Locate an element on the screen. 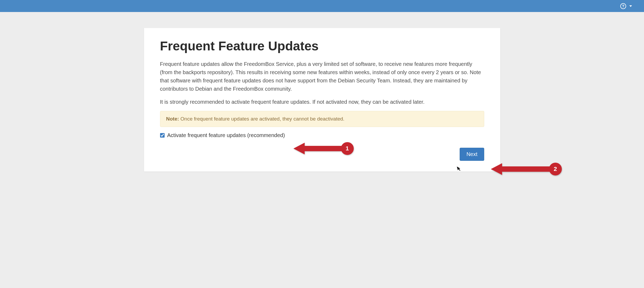  intro-paragraph-1: Frequent feature updates allow the Freed… is located at coordinates (322, 77).